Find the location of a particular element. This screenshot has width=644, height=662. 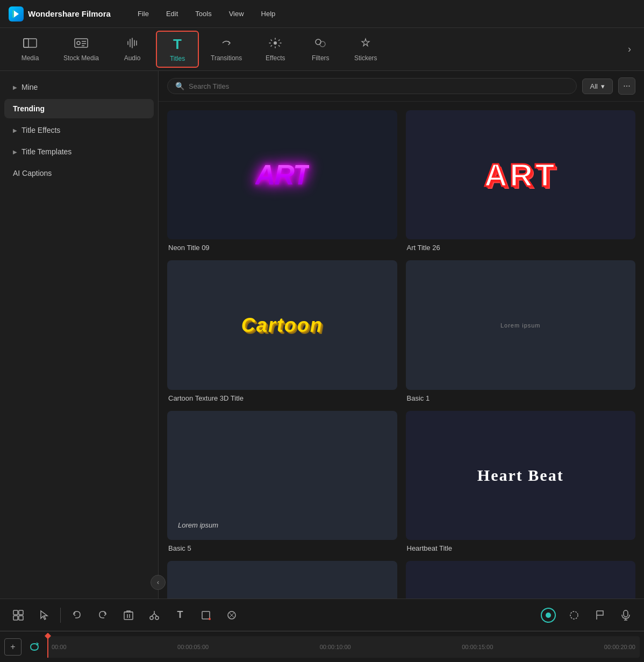

title-label-art-26: Art Title 26 is located at coordinates (521, 247).